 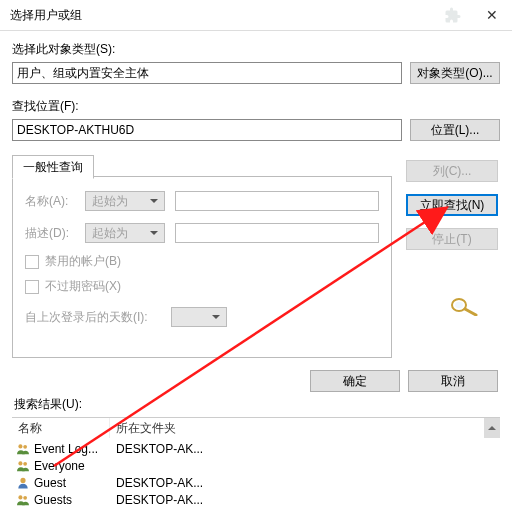 I want to click on item-name: Guest, so click(x=50, y=483).